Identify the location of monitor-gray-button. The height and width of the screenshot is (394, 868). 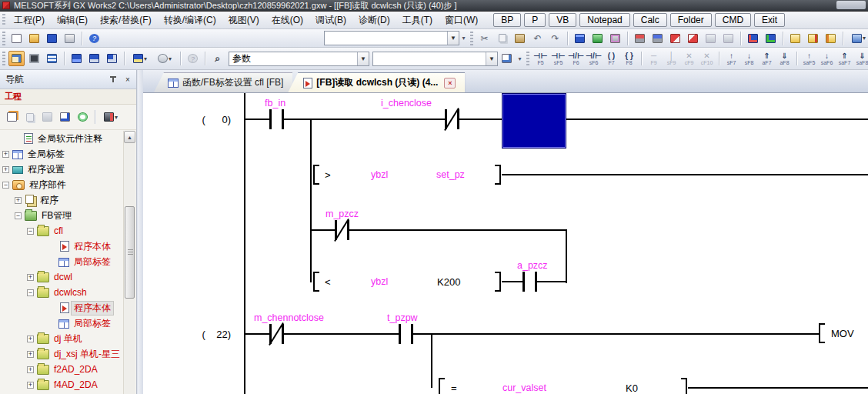
(711, 38).